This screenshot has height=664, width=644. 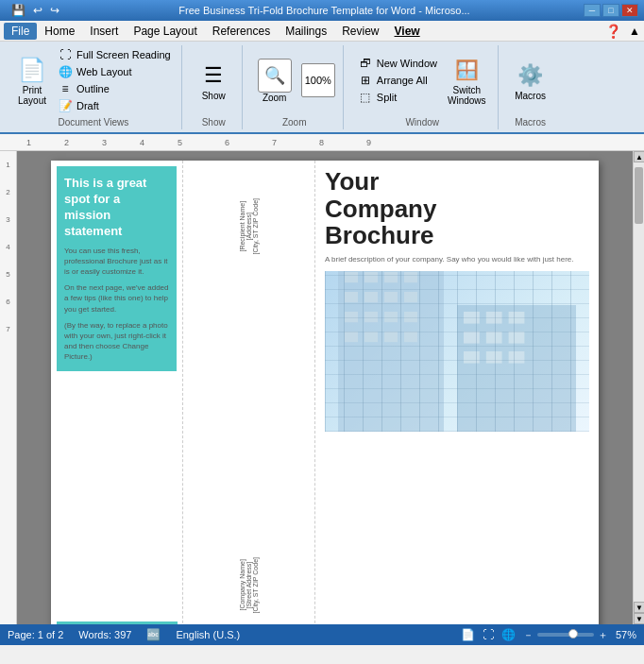 I want to click on tab-page-layout: Page Layout, so click(x=164, y=31).